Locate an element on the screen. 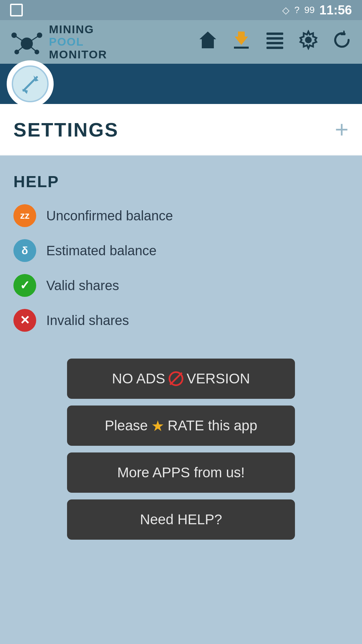  no-ads-circle-icon is located at coordinates (176, 379).